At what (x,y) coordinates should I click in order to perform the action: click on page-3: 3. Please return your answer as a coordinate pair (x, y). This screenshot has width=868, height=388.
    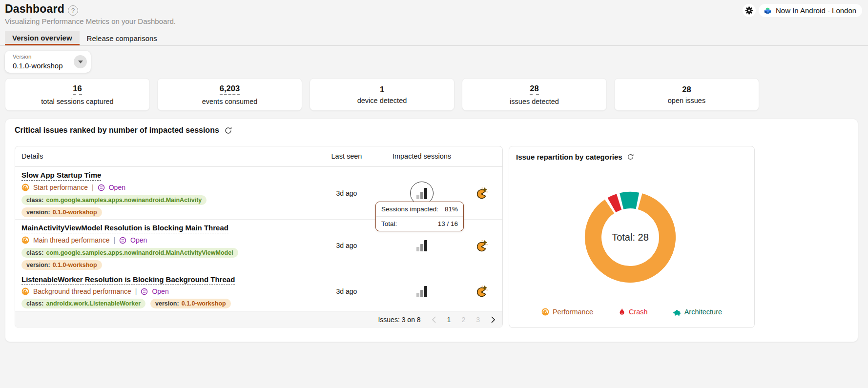
    Looking at the image, I should click on (478, 320).